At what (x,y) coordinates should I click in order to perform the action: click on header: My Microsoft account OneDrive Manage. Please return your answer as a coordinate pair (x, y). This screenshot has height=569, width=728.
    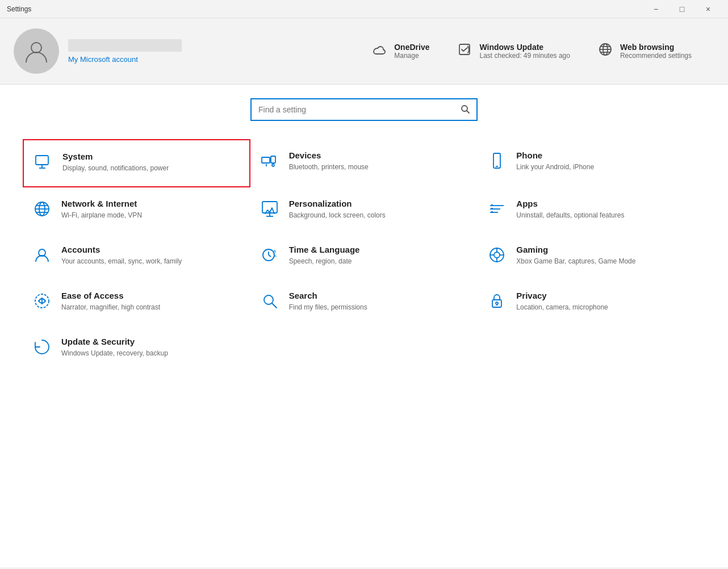
    Looking at the image, I should click on (364, 51).